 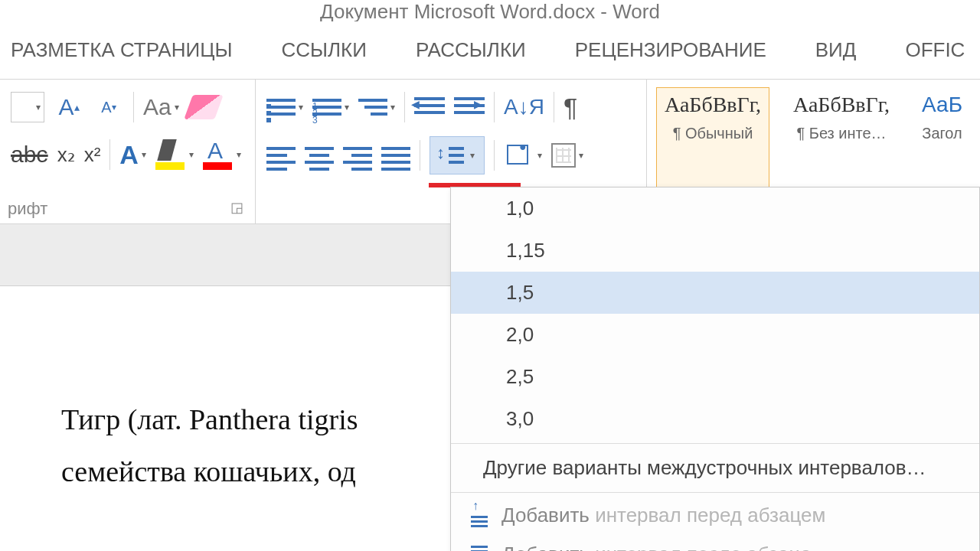 What do you see at coordinates (715, 468) in the screenshot?
I see `spacing-options-more: Другие варианты междустрочных интервалов…` at bounding box center [715, 468].